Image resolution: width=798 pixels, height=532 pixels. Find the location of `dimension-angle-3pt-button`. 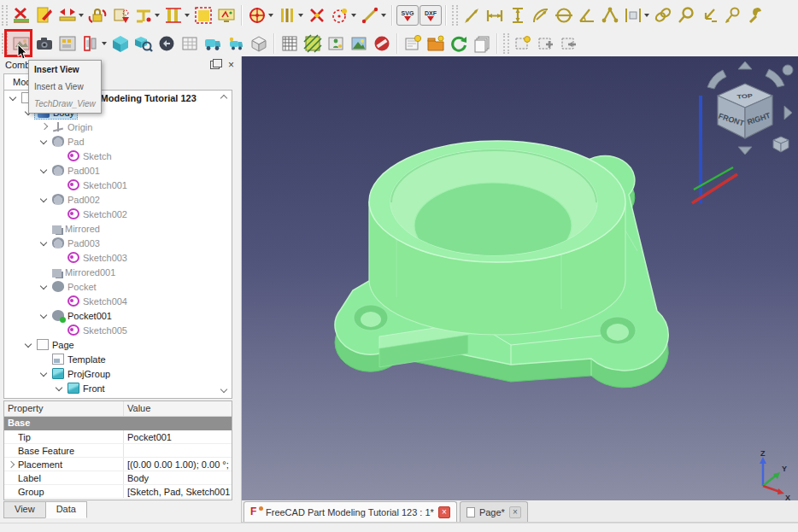

dimension-angle-3pt-button is located at coordinates (610, 15).